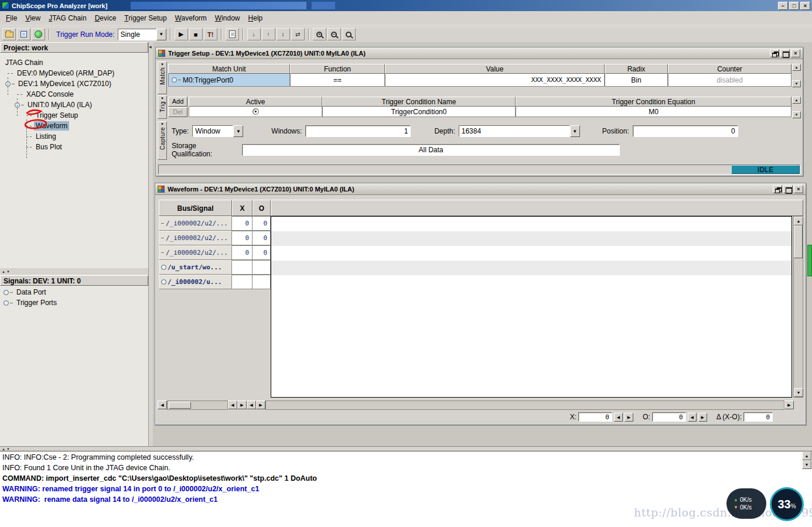 The height and width of the screenshot is (527, 812). What do you see at coordinates (654, 112) in the screenshot?
I see `trig-equation-cell: M0` at bounding box center [654, 112].